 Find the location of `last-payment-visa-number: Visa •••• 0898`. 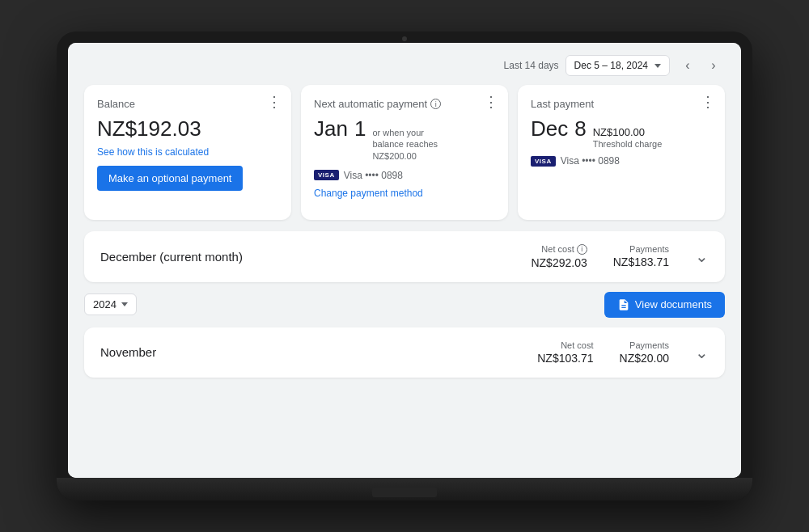

last-payment-visa-number: Visa •••• 0898 is located at coordinates (591, 161).